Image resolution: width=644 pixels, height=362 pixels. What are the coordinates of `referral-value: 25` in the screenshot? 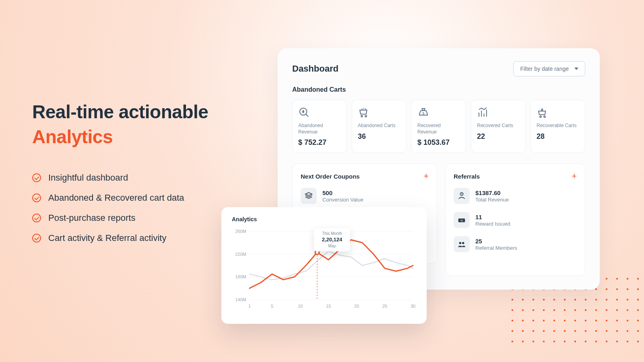 It's located at (496, 241).